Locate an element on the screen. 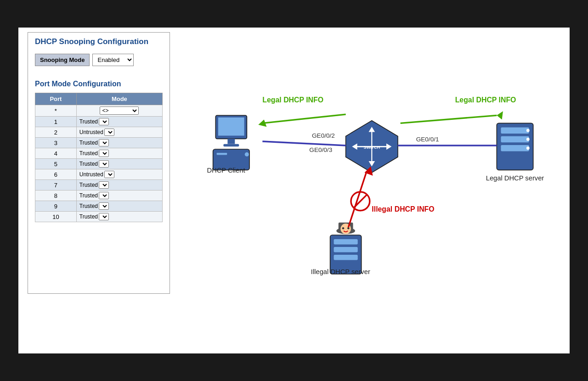 The image size is (588, 381). mode-cell: <>TrustedUntrusted is located at coordinates (119, 111).